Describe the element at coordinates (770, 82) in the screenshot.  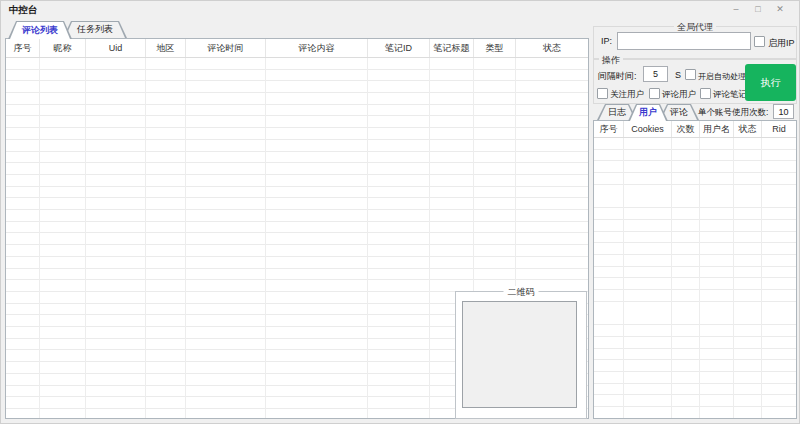
I see `execute-button: 执行` at that location.